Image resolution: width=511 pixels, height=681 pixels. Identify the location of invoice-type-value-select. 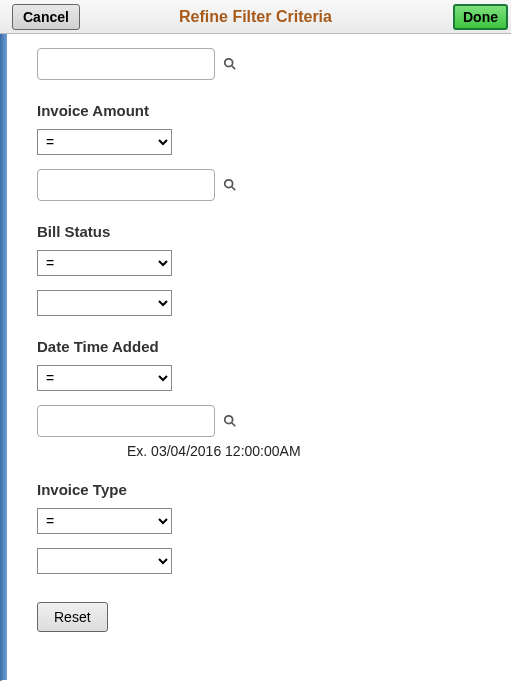
(104, 561).